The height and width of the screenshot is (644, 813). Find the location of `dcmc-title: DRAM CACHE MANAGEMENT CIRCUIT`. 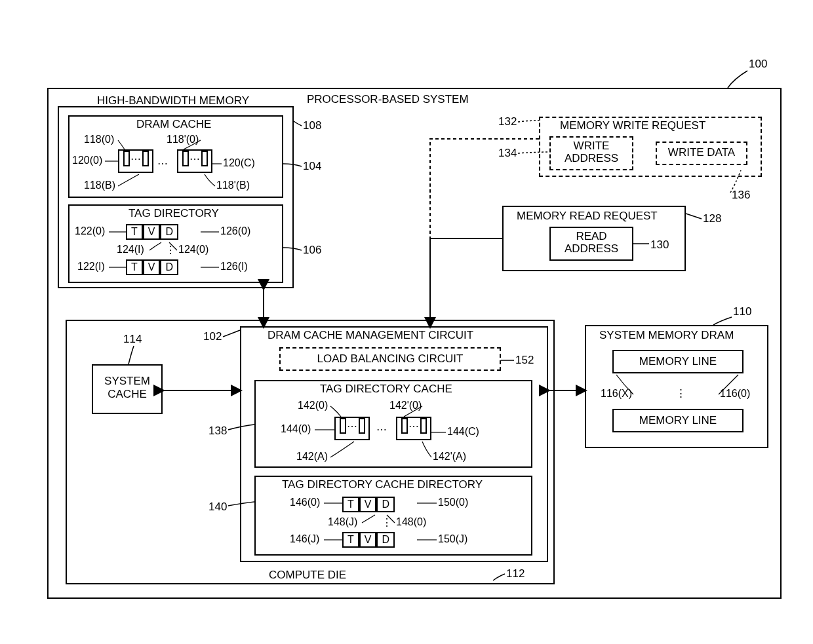

dcmc-title: DRAM CACHE MANAGEMENT CIRCUIT is located at coordinates (370, 335).